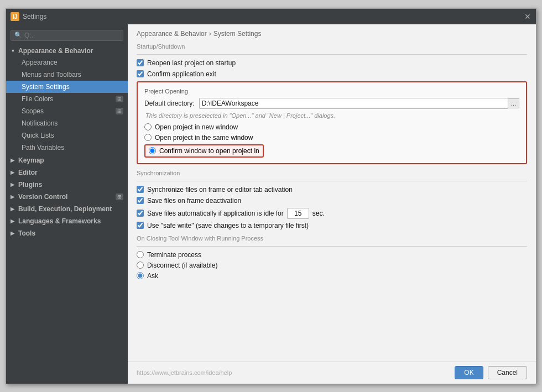 This screenshot has height=392, width=542. I want to click on open-same-window-row: Open project in the same window, so click(332, 138).